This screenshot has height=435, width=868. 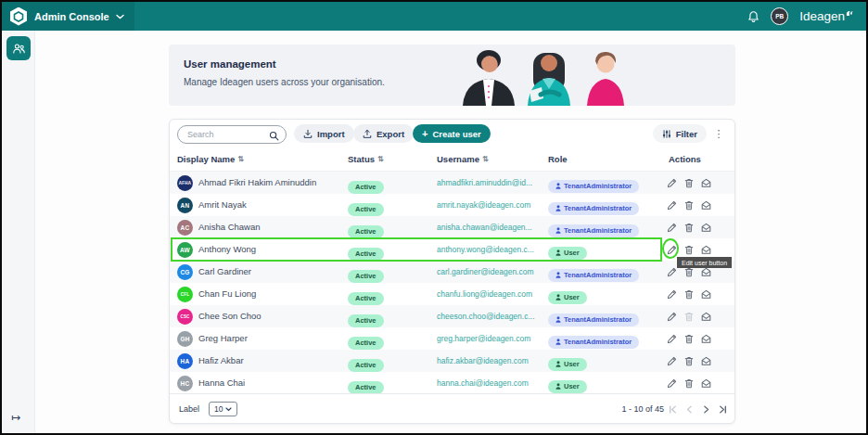 What do you see at coordinates (185, 250) in the screenshot?
I see `avatar: AW` at bounding box center [185, 250].